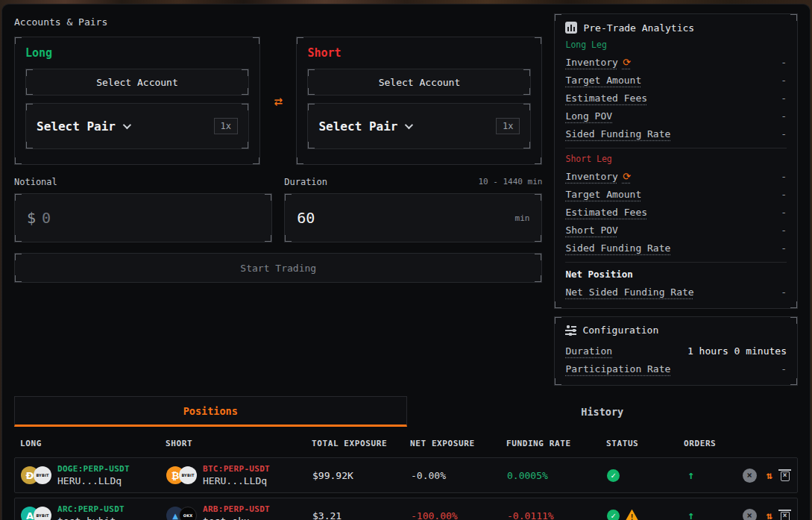 The width and height of the screenshot is (812, 520). I want to click on long-select-pair-label: Select Pair, so click(76, 127).